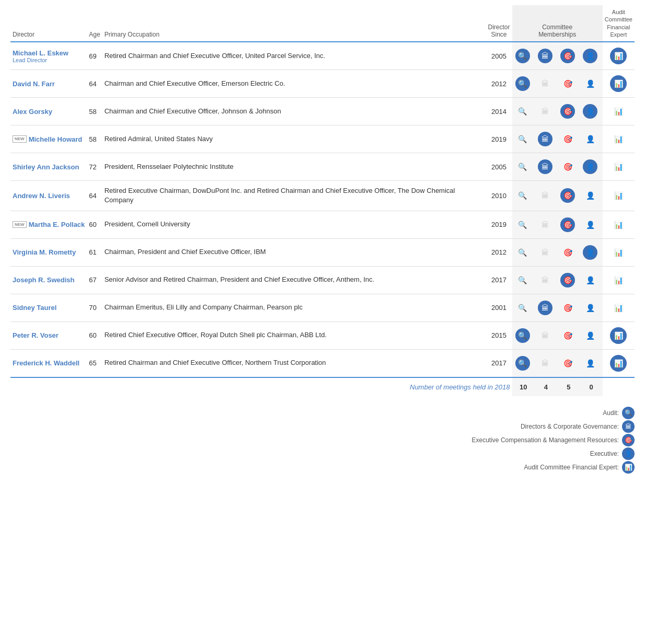 This screenshot has width=645, height=644. Describe the element at coordinates (43, 280) in the screenshot. I see `director-name: Joseph R. Swedish` at that location.